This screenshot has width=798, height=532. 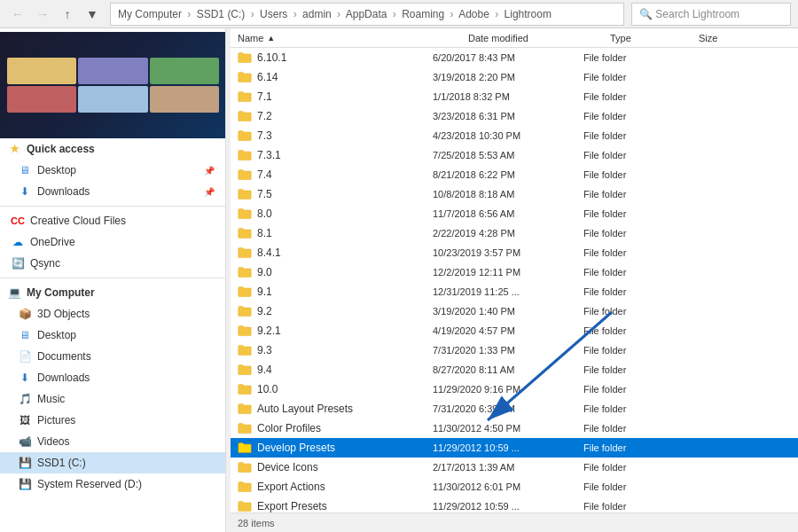 I want to click on file-date: 2/17/2013 1:39 AM, so click(x=508, y=467).